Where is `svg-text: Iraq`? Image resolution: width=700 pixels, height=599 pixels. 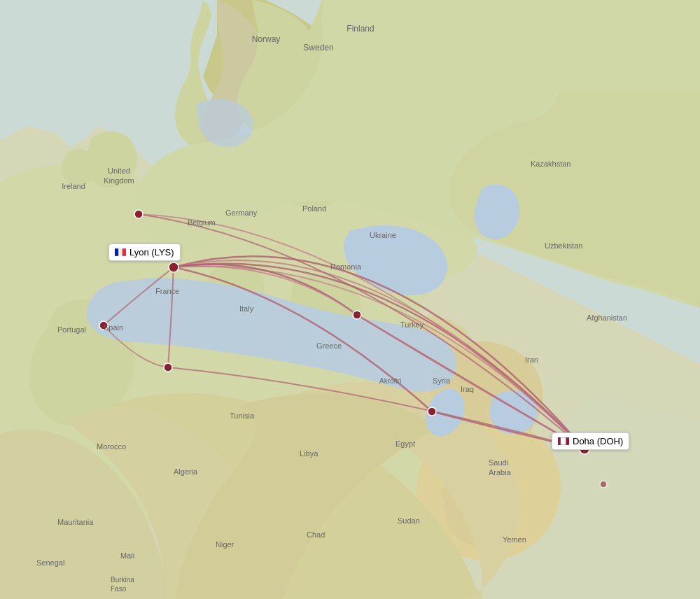 svg-text: Iraq is located at coordinates (468, 389).